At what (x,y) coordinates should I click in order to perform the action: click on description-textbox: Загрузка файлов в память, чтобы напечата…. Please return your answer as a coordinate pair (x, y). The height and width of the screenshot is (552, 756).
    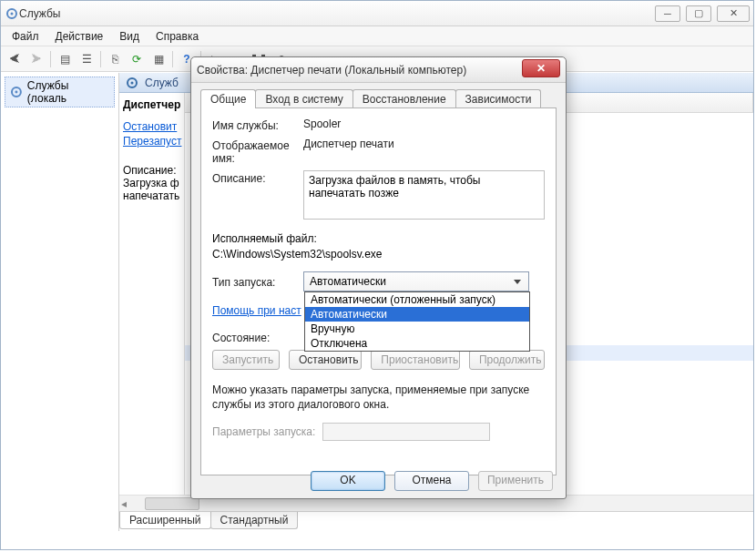
    Looking at the image, I should click on (424, 195).